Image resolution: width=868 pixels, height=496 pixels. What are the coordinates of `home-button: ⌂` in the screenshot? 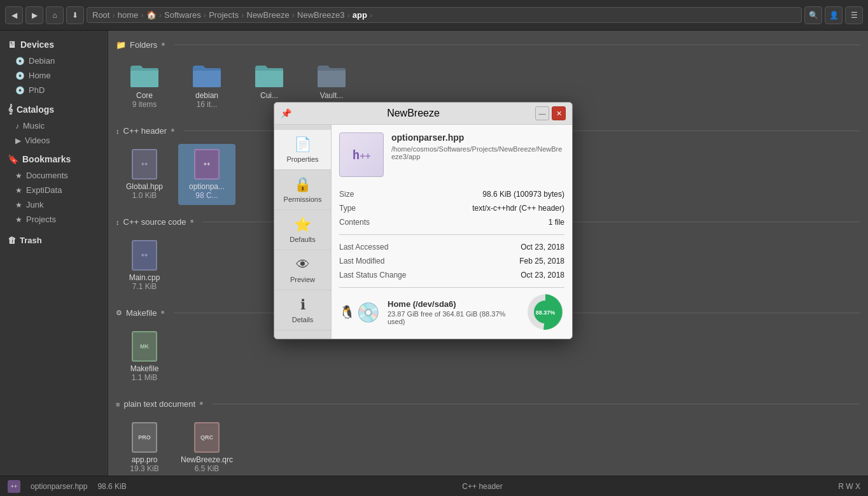 It's located at (55, 15).